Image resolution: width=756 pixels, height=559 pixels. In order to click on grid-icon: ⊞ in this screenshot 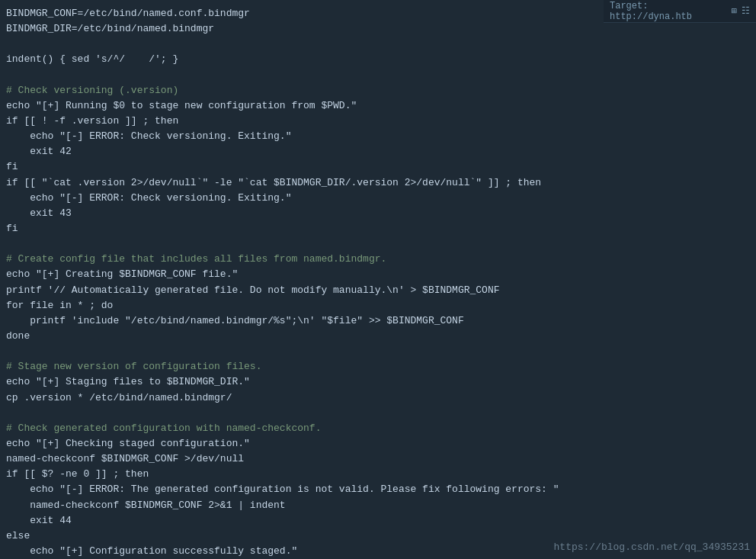, I will do `click(735, 11)`.